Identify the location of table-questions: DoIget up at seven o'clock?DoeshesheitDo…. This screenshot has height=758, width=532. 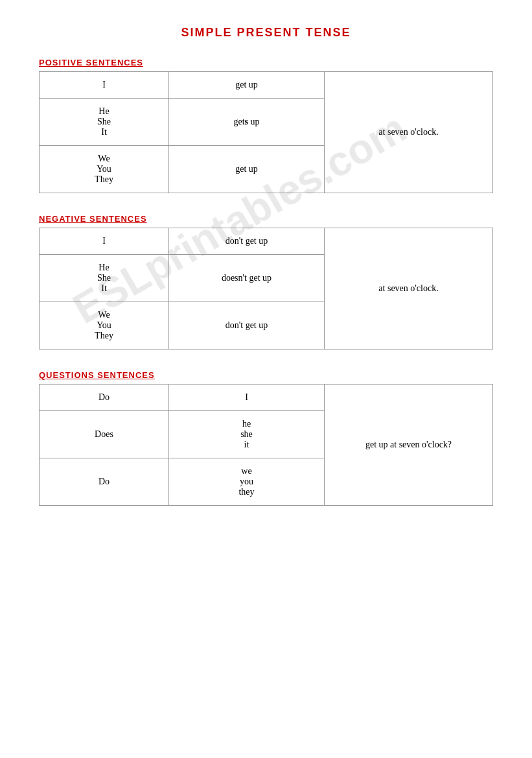
(266, 445).